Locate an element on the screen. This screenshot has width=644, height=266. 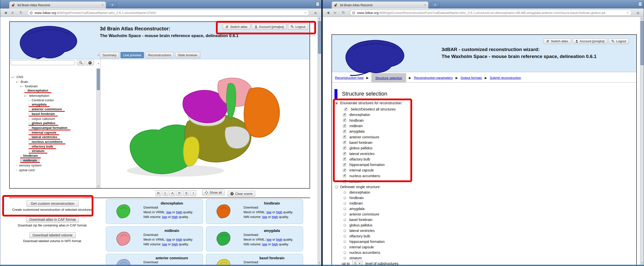
tree-item-telencephalon: ▴▷telencephalon is located at coordinates (53, 96).